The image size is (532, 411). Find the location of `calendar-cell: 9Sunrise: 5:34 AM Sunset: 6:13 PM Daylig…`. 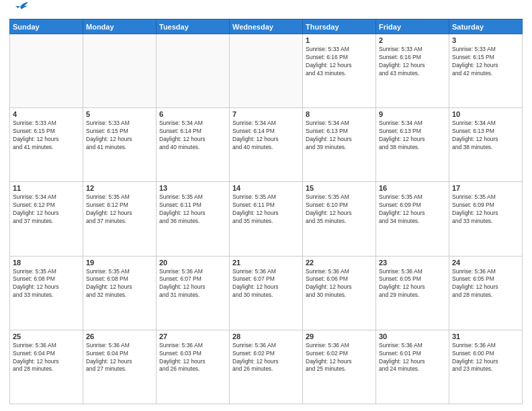

calendar-cell: 9Sunrise: 5:34 AM Sunset: 6:13 PM Daylig… is located at coordinates (412, 145).